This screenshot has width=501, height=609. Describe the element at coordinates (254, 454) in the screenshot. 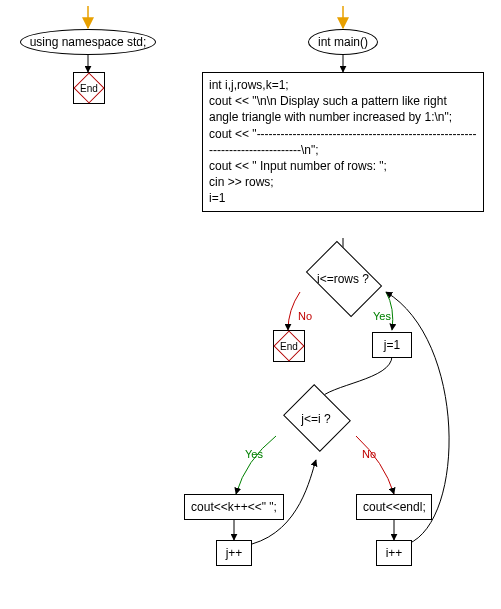

I see `edge-yes-2: Yes` at that location.